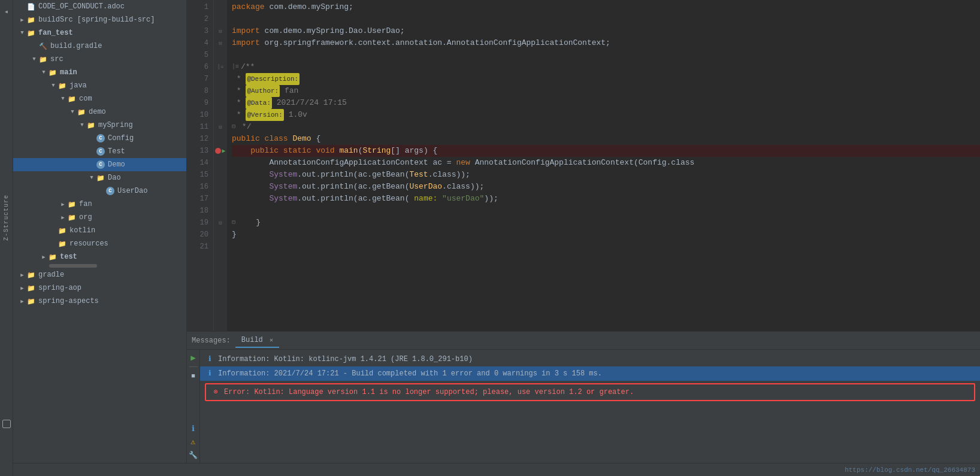 The height and width of the screenshot is (476, 980). Describe the element at coordinates (76, 46) in the screenshot. I see `tree-label: build.gradle` at that location.